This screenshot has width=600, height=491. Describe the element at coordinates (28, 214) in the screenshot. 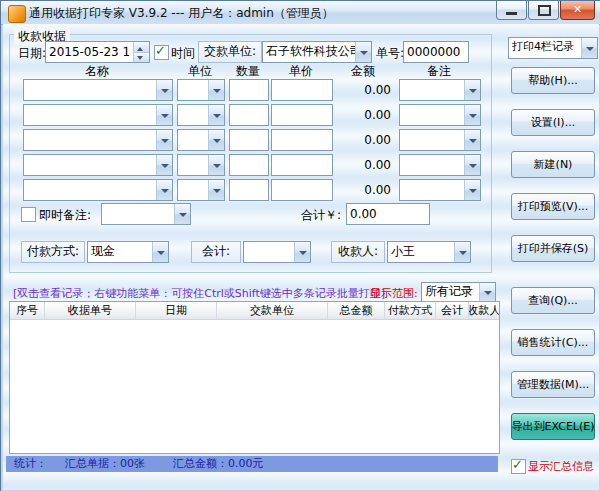

I see `instant-note-checkbox` at that location.